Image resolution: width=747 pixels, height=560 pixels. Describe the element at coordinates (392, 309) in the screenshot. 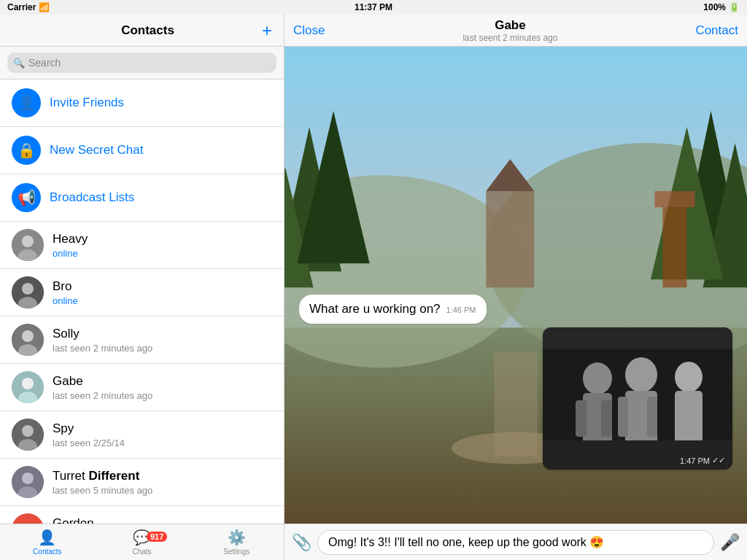

I see `message-incoming: What are u working on? 1:46 PM` at that location.